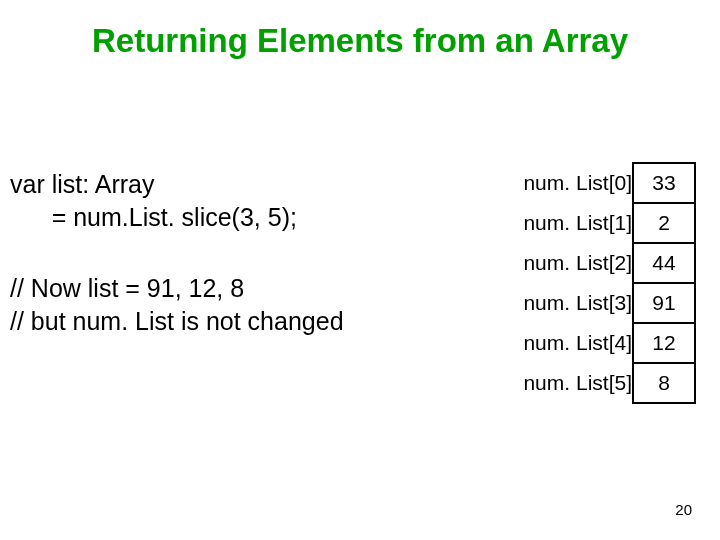  What do you see at coordinates (154, 218) in the screenshot?
I see `code-line: = num.List. slice(3, 5);` at bounding box center [154, 218].